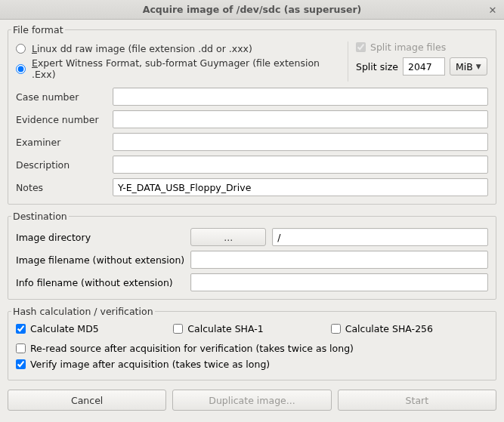  What do you see at coordinates (468, 66) in the screenshot?
I see `split-unit-combo: MiB ▼` at bounding box center [468, 66].